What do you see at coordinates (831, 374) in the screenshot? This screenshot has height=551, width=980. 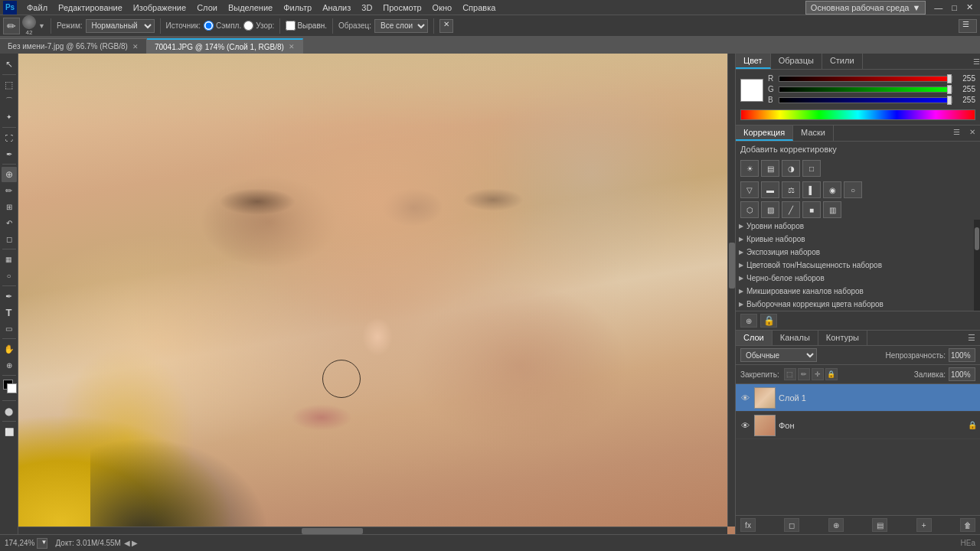 I see `lock-all-icon: 🔒` at bounding box center [831, 374].